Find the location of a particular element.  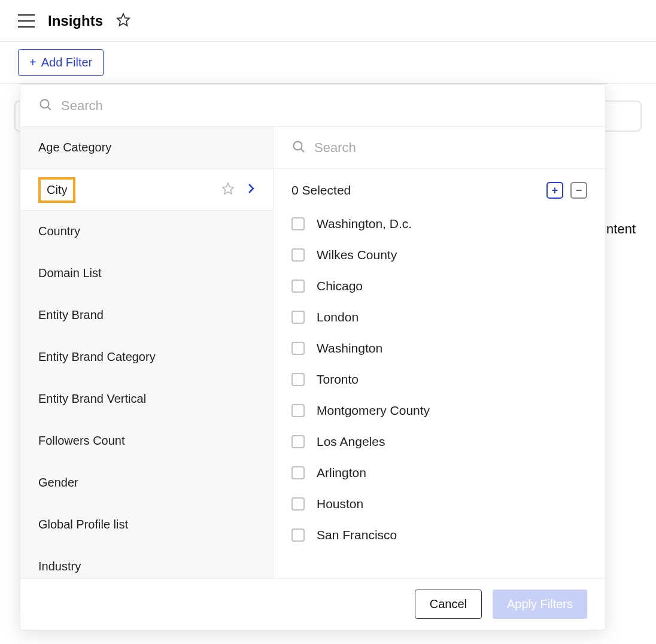

apply-filters-button: Apply Filters is located at coordinates (540, 604).